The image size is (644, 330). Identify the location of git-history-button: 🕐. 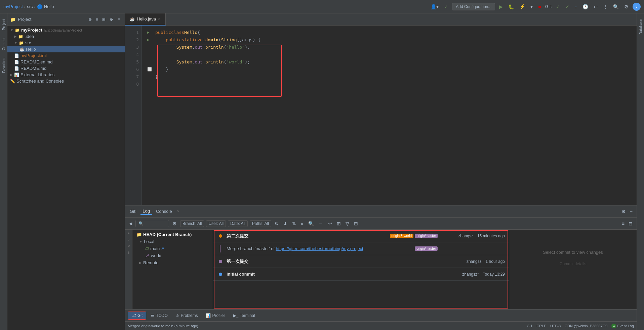
(586, 7).